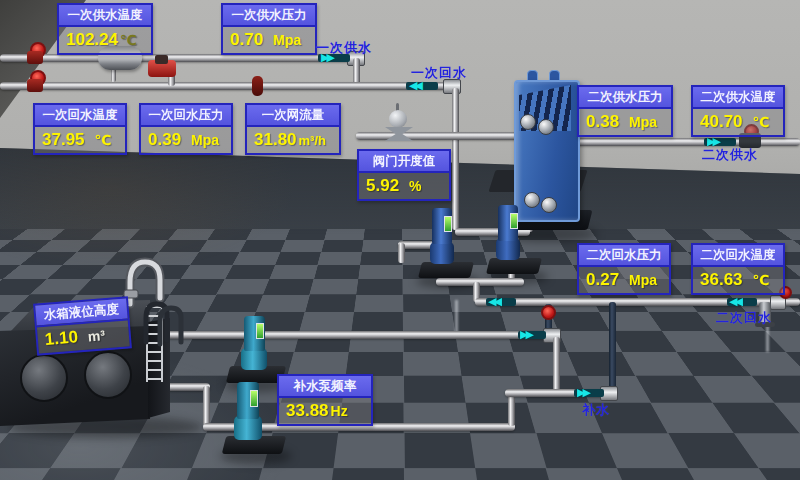 Image resolution: width=800 pixels, height=480 pixels. I want to click on pipe-makeup-riser, so click(612, 346).